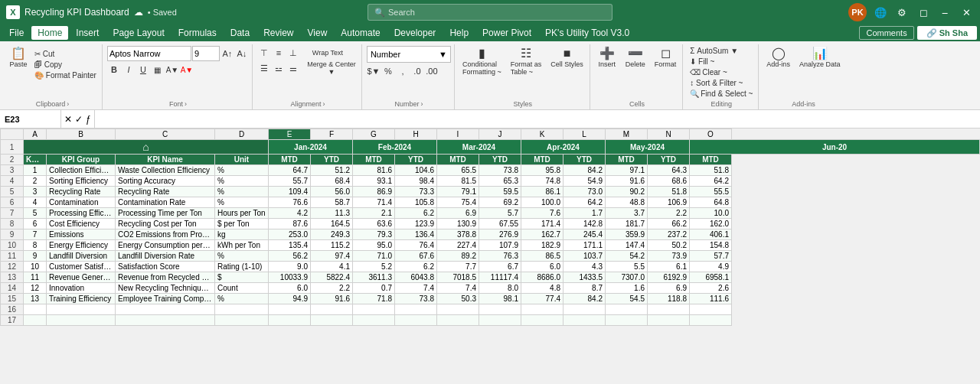  I want to click on data-cell-r9-c4: 253.0, so click(289, 235).